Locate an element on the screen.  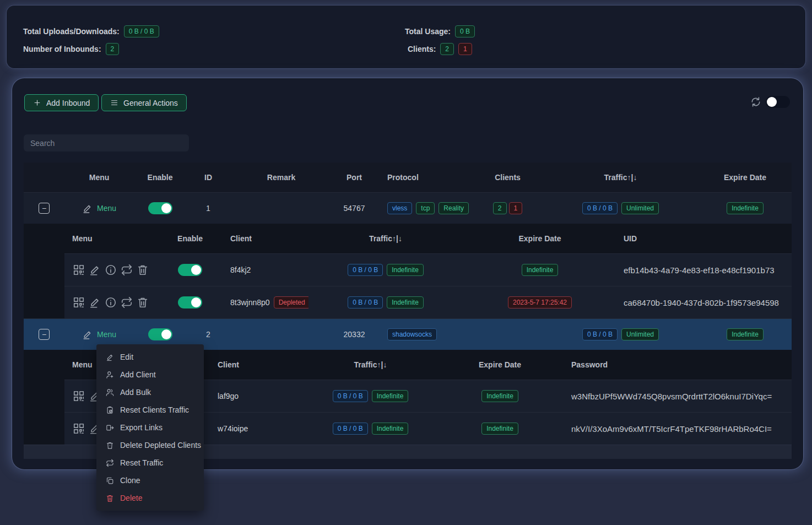
menu-item-add-bulk: Add Bulk is located at coordinates (150, 392).